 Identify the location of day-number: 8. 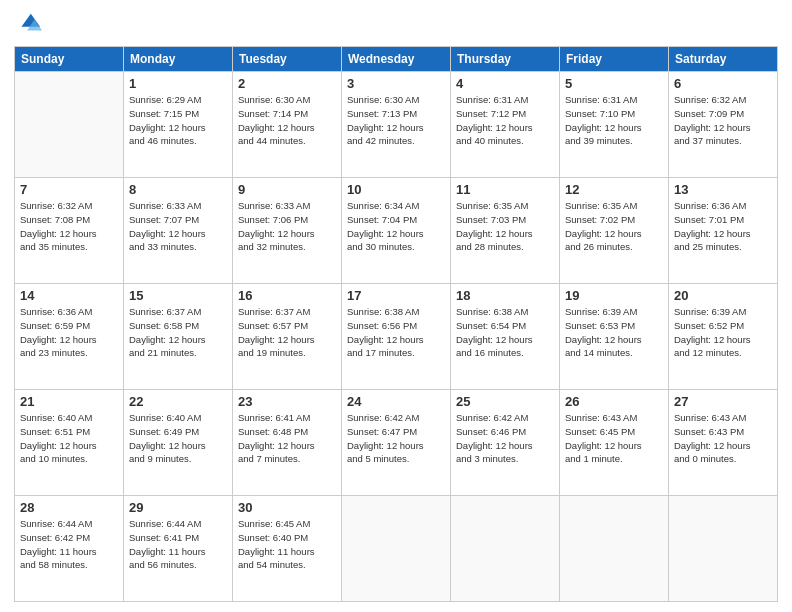
(178, 190).